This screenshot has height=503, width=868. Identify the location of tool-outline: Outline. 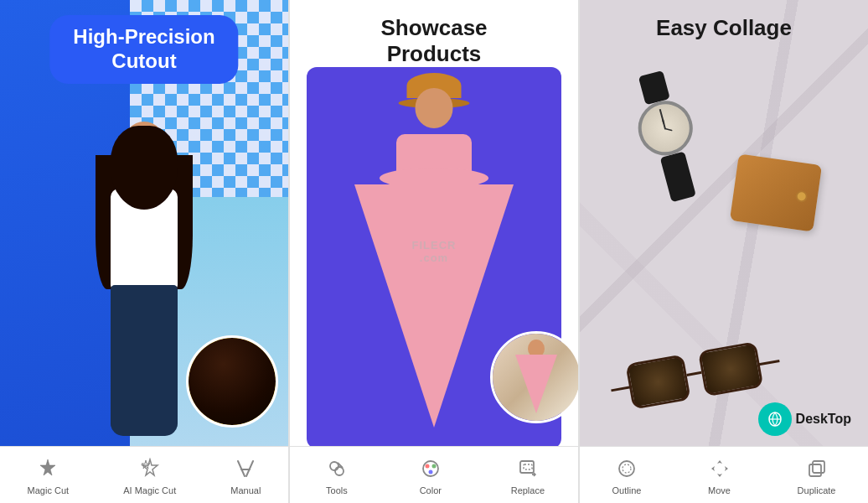
(627, 475).